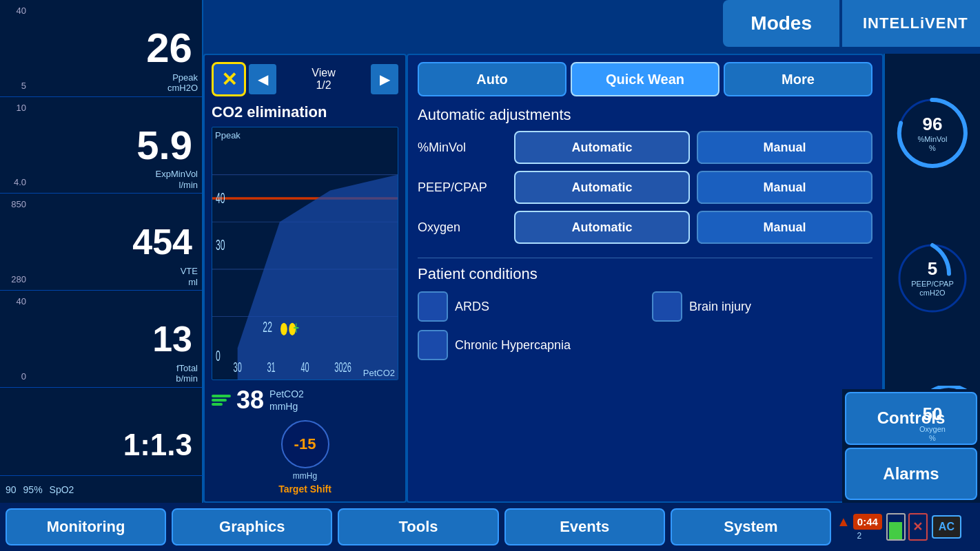 This screenshot has height=551, width=980. What do you see at coordinates (645, 274) in the screenshot?
I see `conditions-title: Patient conditions` at bounding box center [645, 274].